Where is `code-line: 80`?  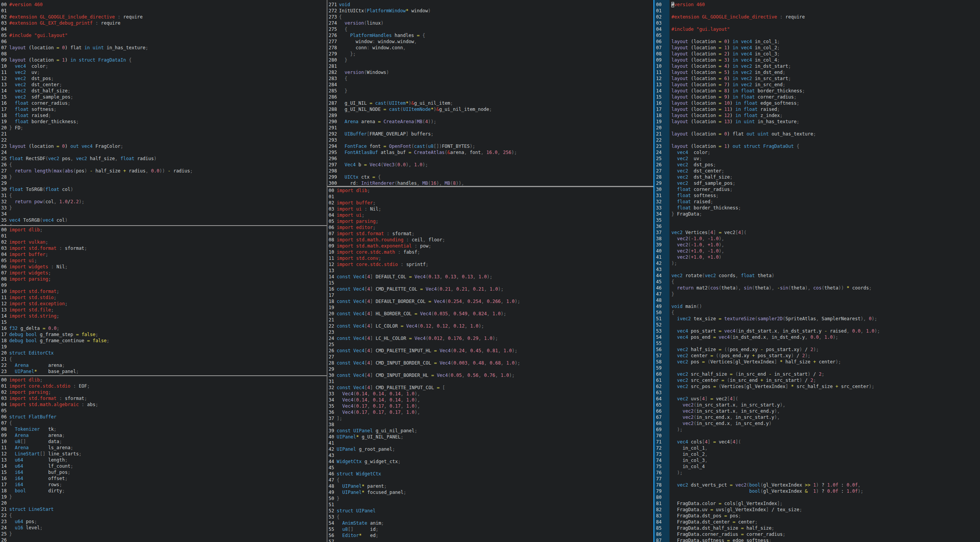
code-line: 80 is located at coordinates (817, 497).